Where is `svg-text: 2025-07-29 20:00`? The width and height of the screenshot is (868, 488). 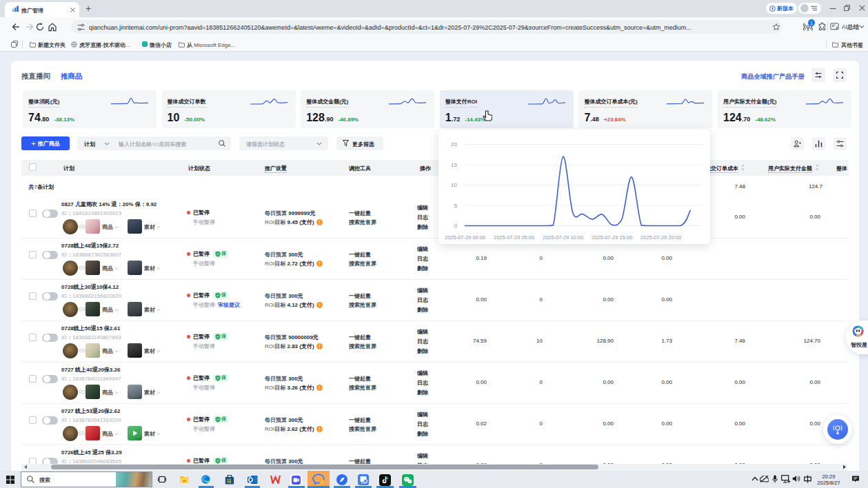 svg-text: 2025-07-29 20:00 is located at coordinates (660, 237).